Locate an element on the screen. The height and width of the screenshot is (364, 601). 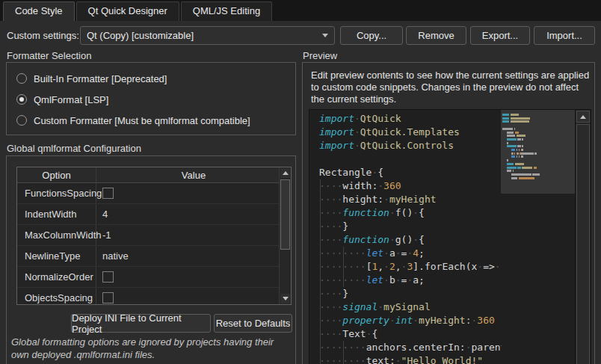
code-token: } is located at coordinates (345, 226).